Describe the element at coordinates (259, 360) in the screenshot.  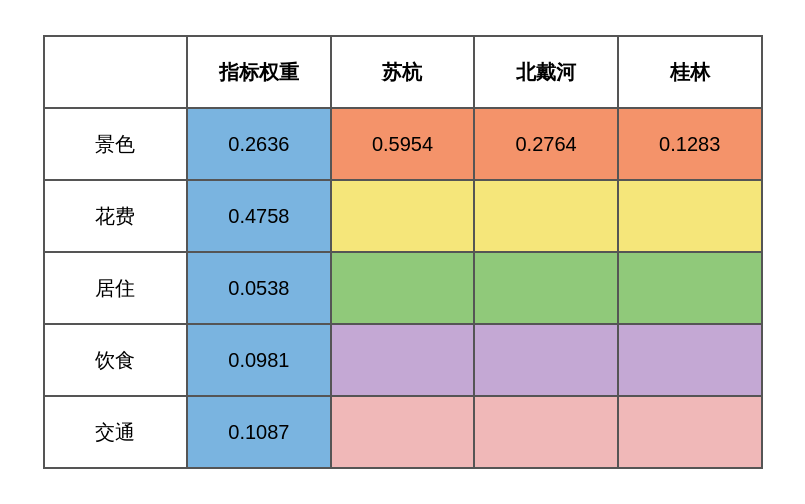
I see `cell-yinshi-weight: 0.0981` at that location.